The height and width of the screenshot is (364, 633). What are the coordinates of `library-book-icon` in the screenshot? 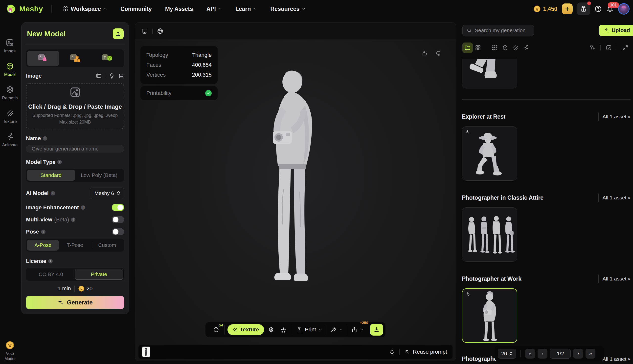 It's located at (121, 76).